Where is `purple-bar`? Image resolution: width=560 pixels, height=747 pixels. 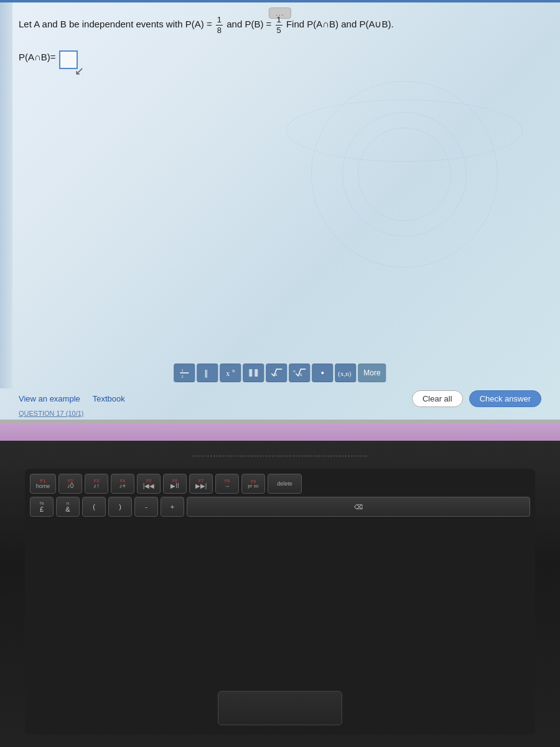 purple-bar is located at coordinates (280, 432).